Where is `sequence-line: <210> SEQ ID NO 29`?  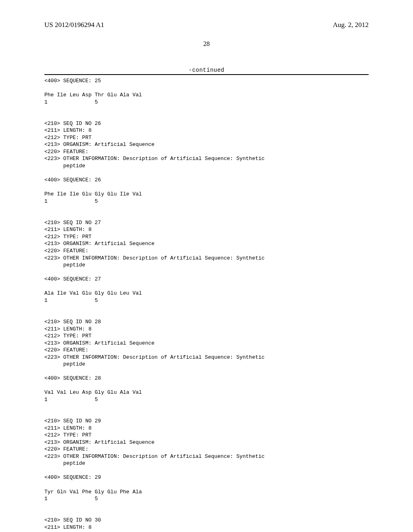
sequence-line: <210> SEQ ID NO 29 is located at coordinates (206, 421).